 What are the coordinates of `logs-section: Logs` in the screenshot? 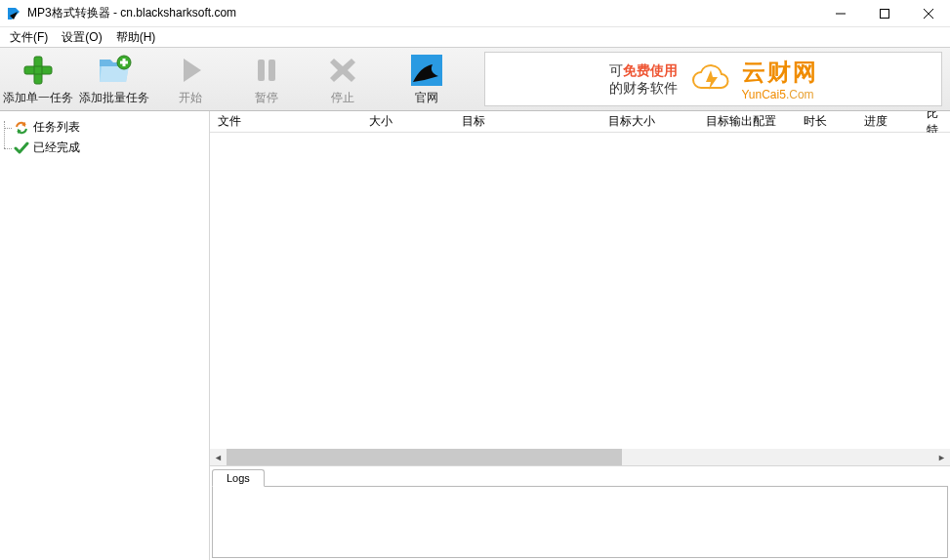 It's located at (580, 513).